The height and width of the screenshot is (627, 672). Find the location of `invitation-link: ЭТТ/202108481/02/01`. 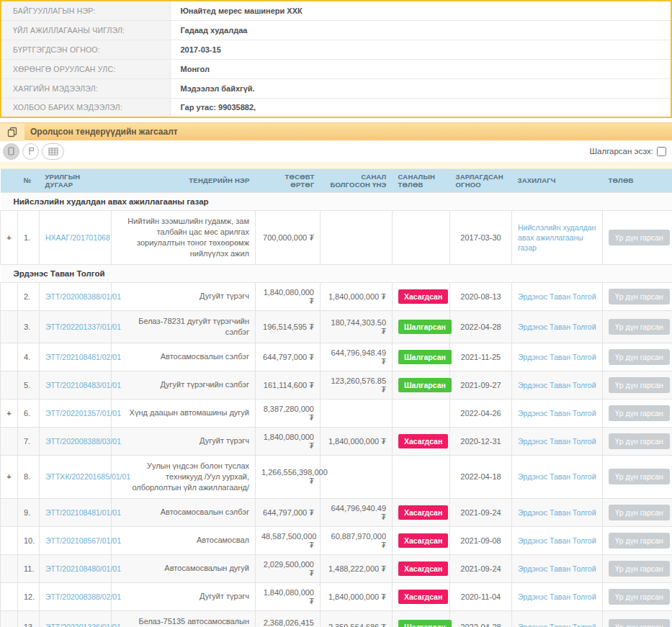

invitation-link: ЭТТ/202108481/02/01 is located at coordinates (84, 357).